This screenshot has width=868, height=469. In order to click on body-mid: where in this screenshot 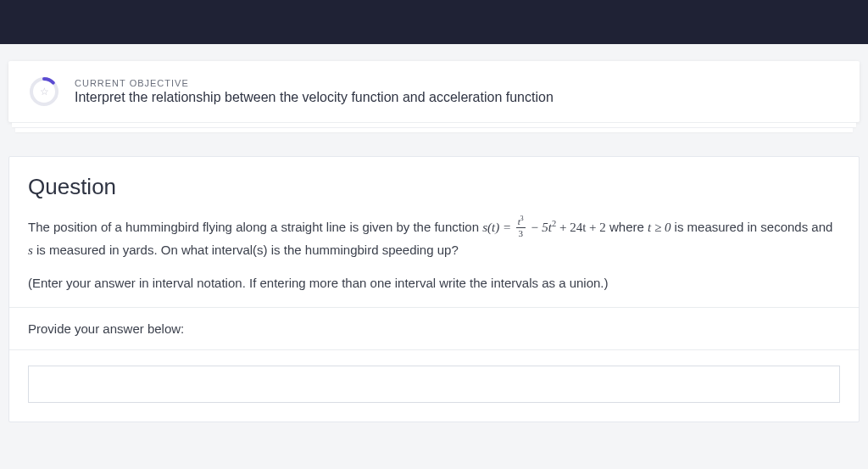, I will do `click(627, 227)`.